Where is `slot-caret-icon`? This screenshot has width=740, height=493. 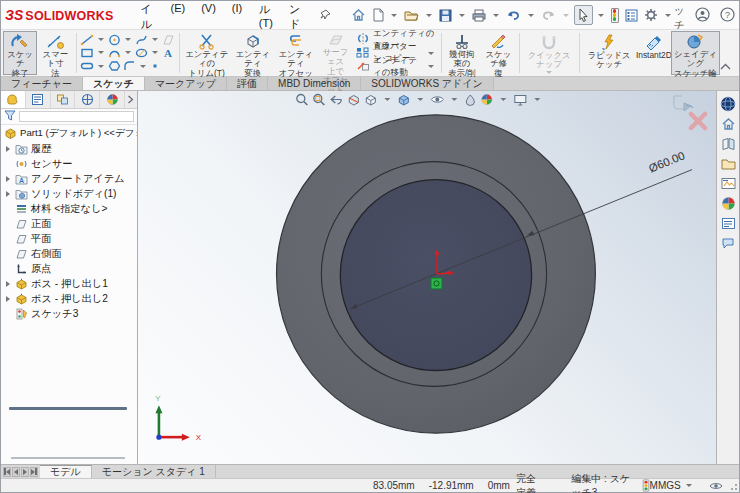
slot-caret-icon is located at coordinates (101, 66).